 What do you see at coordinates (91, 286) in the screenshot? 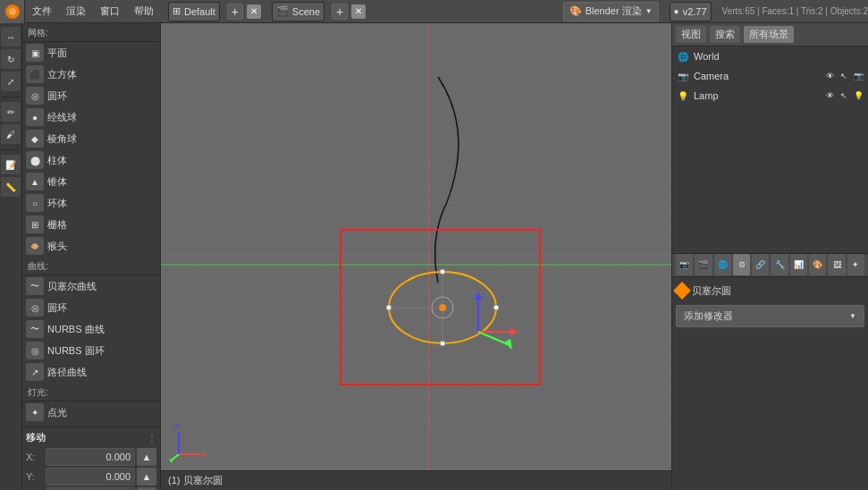
I see `curve-bezier: 〜 贝塞尔曲线` at bounding box center [91, 286].